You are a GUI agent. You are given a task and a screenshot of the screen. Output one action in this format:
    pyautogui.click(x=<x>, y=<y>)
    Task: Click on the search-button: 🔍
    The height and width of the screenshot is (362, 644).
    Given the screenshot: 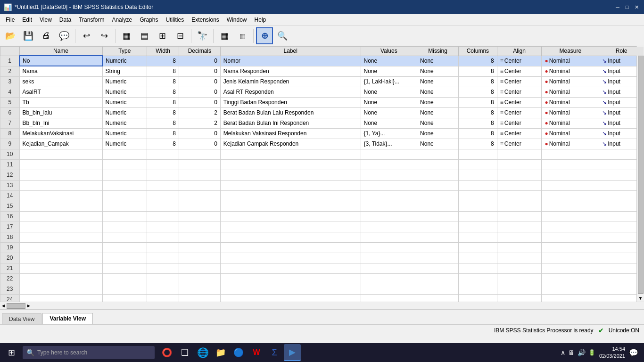 What is the action you would take?
    pyautogui.click(x=282, y=36)
    